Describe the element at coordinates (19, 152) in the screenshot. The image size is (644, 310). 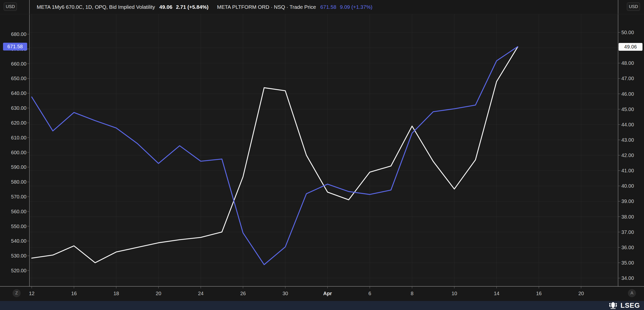
I see `left-axis-tick-label: 600.00` at that location.